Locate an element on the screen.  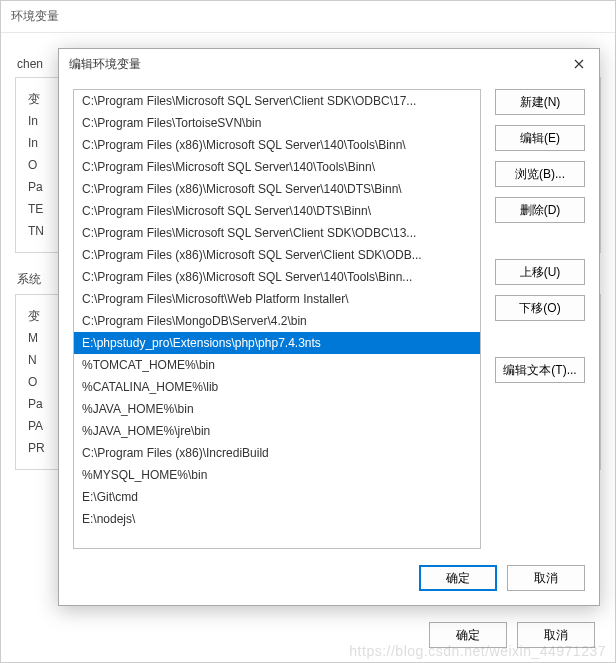
parent-footer: 确定 取消 is located at coordinates (512, 635).